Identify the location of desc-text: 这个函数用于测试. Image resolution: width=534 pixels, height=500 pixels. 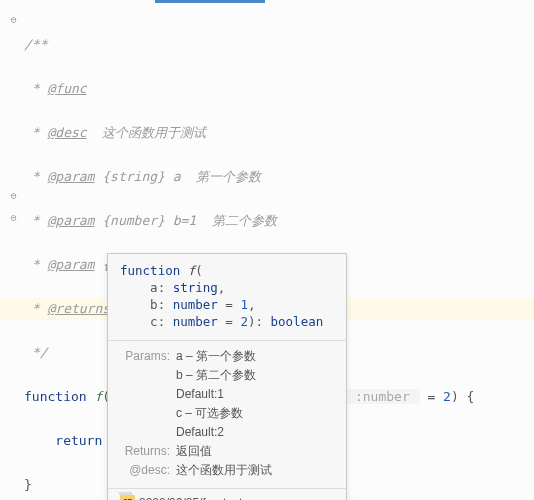
(255, 470).